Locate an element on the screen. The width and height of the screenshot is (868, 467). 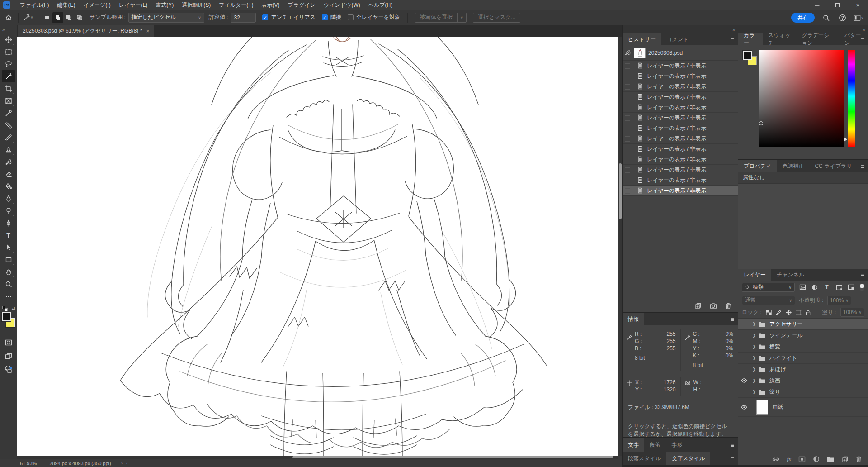
history-snapshot-row: 20250303.psd is located at coordinates (680, 53).